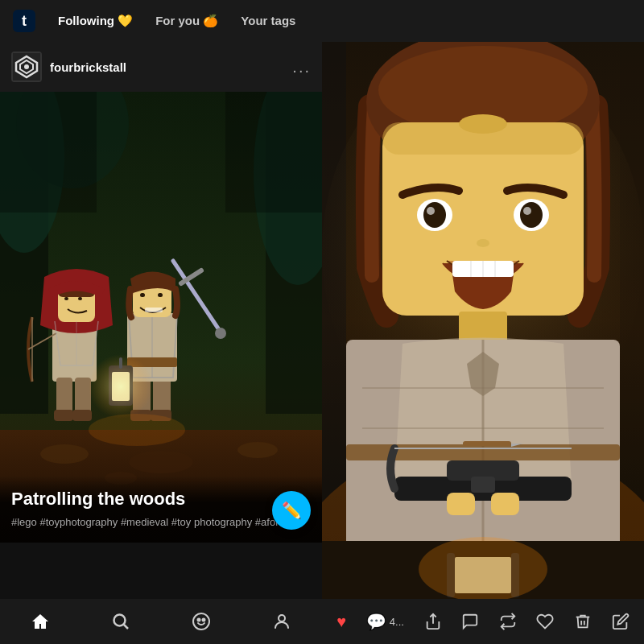 The image size is (644, 644). I want to click on tab-for-you: For you 🍊, so click(187, 21).